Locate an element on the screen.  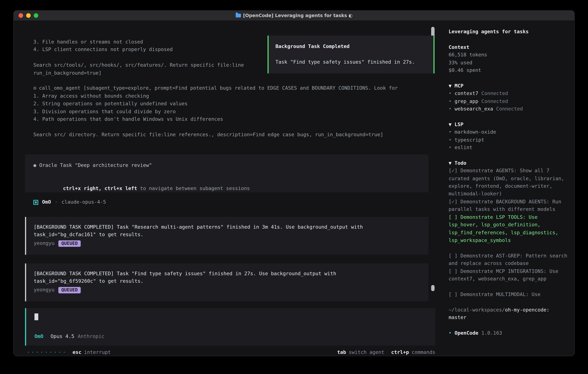
esc-key-label: interrupt is located at coordinates (97, 353).